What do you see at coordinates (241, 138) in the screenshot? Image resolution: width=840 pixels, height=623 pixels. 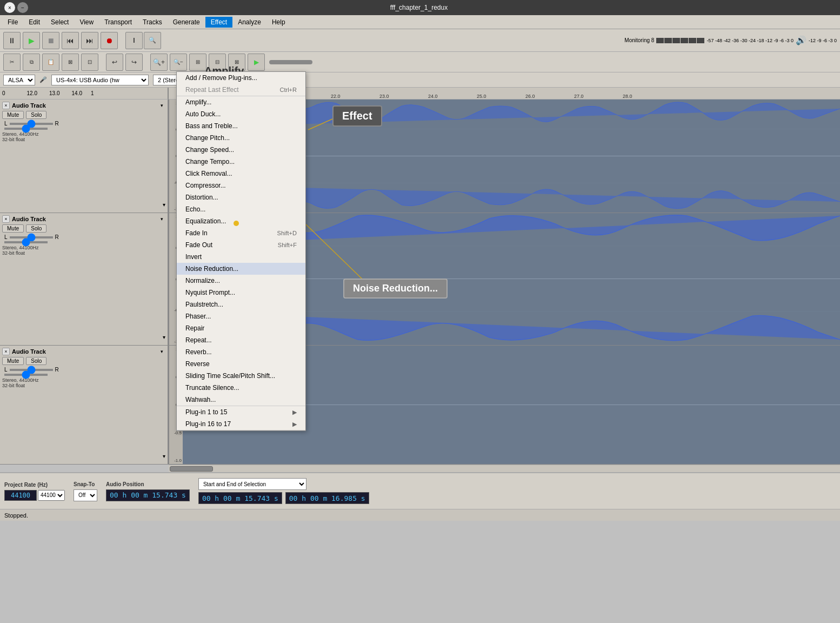 I see `change-pitch-item: Change Pitch...` at bounding box center [241, 138].